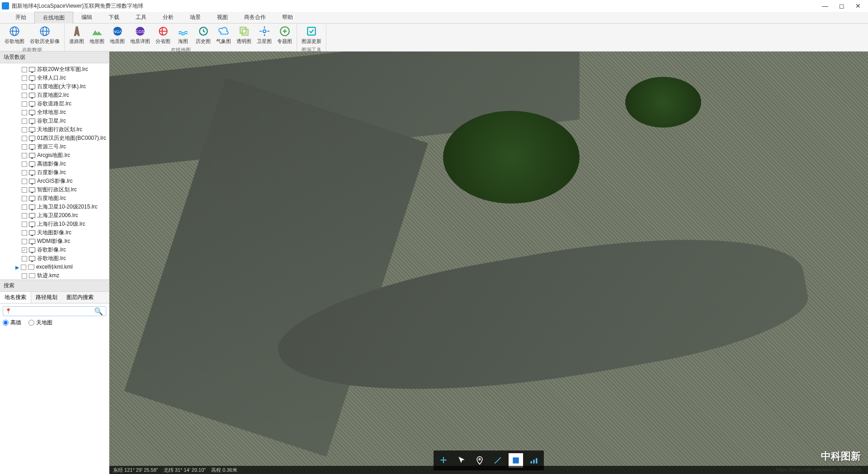 The height and width of the screenshot is (474, 868). I want to click on tree-item: 百度地图2.lrc, so click(54, 95).